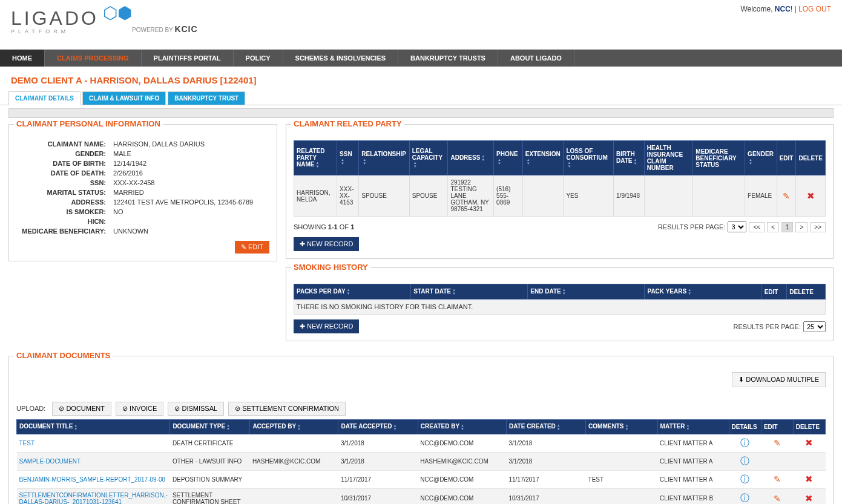 This screenshot has height=504, width=842. Describe the element at coordinates (258, 58) in the screenshot. I see `nav-policy: POLICY` at that location.